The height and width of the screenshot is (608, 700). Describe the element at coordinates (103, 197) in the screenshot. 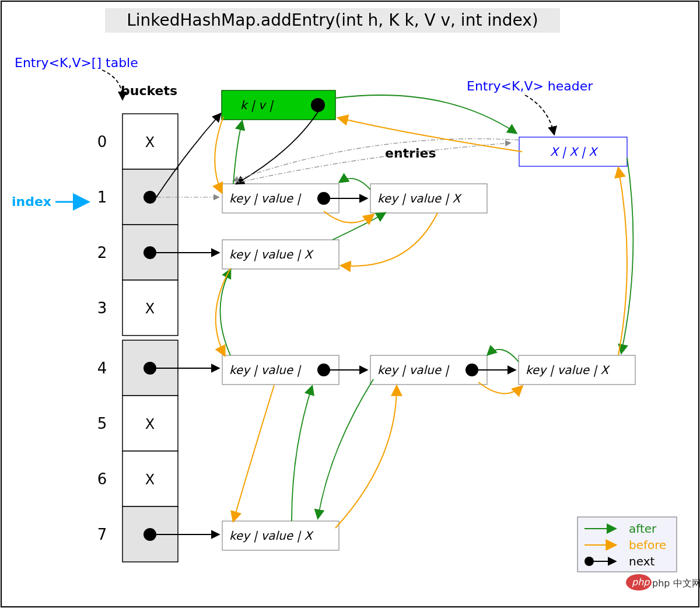

I see `bucket-index: 1` at that location.